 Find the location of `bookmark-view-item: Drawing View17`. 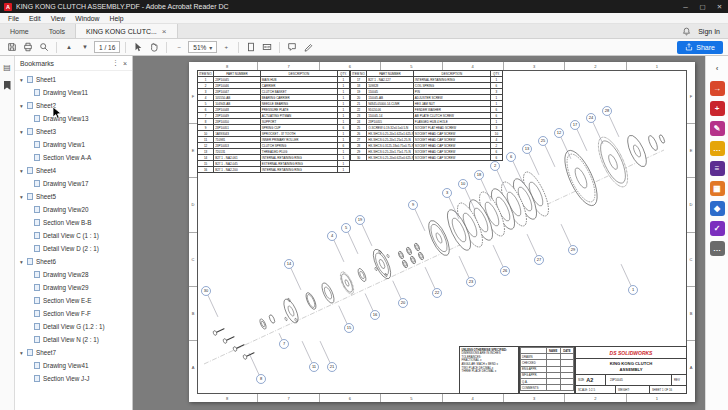

bookmark-view-item: Drawing View17 is located at coordinates (74, 184).